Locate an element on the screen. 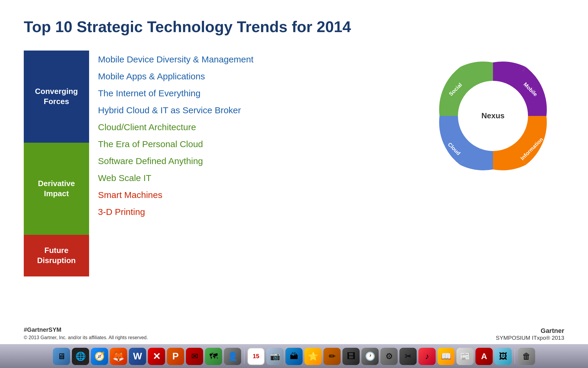 The image size is (588, 368). footer-event: SYMPOSIUM ITxpo® 2013 is located at coordinates (530, 338).